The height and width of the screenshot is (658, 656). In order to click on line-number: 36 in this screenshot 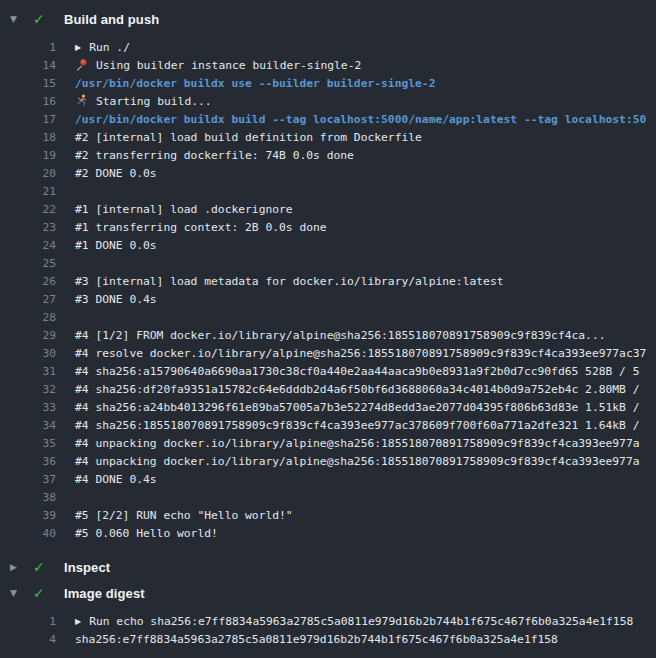, I will do `click(28, 462)`.